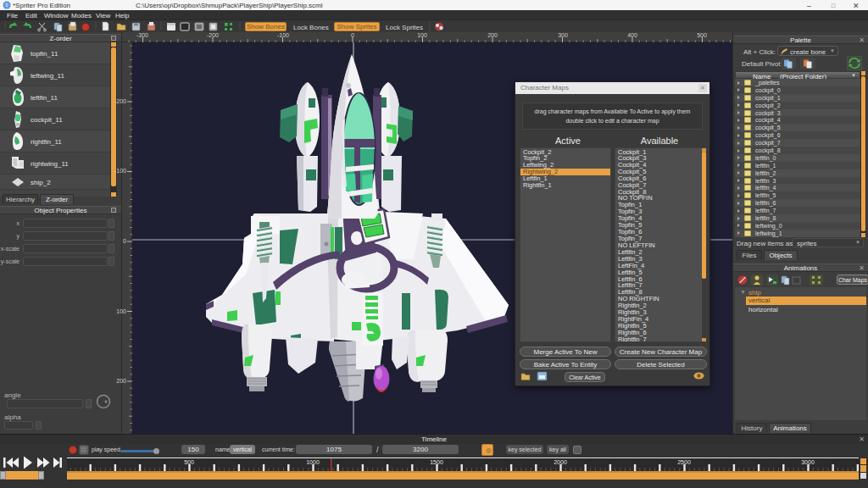 The height and width of the screenshot is (488, 868). What do you see at coordinates (684, 463) in the screenshot?
I see `svg-text: 2500` at bounding box center [684, 463].